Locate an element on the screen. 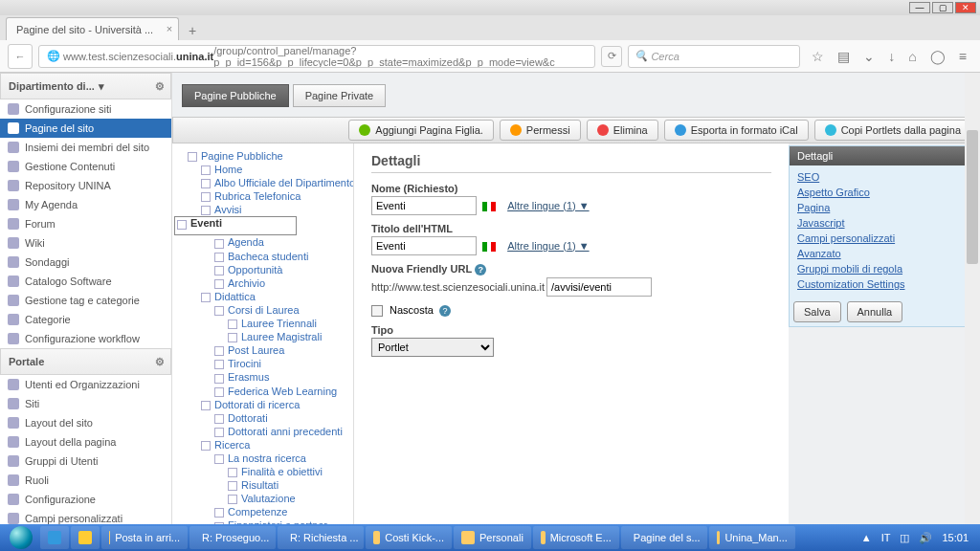 This screenshot has height=551, width=980. sidebar-item: Campi personalizzati is located at coordinates (86, 517).